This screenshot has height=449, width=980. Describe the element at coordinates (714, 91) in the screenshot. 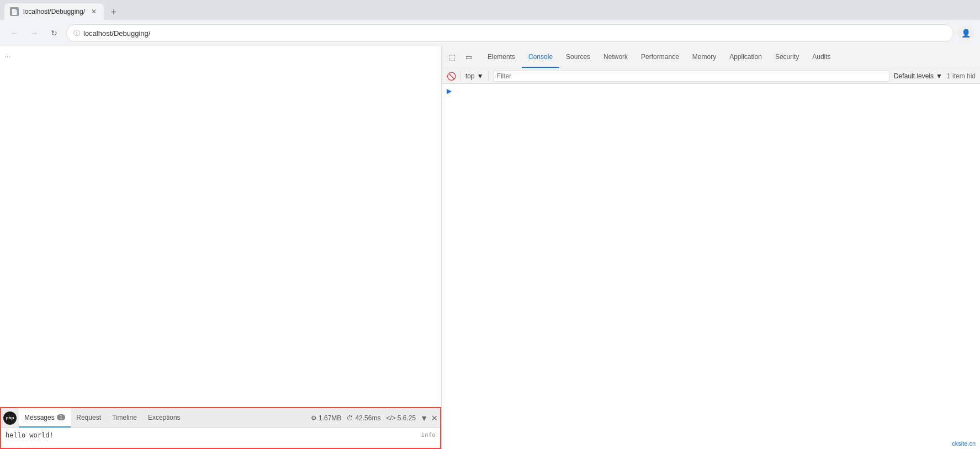

I see `console-input` at that location.